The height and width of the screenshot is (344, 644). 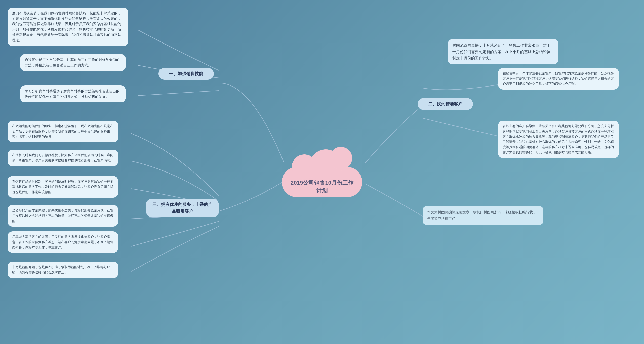 I want to click on left-bottom-node-3: 在销售产品的时候对于客户的问题及时解决，在客户购买后我们一样要重视售后的服务工作…, so click(x=63, y=187).